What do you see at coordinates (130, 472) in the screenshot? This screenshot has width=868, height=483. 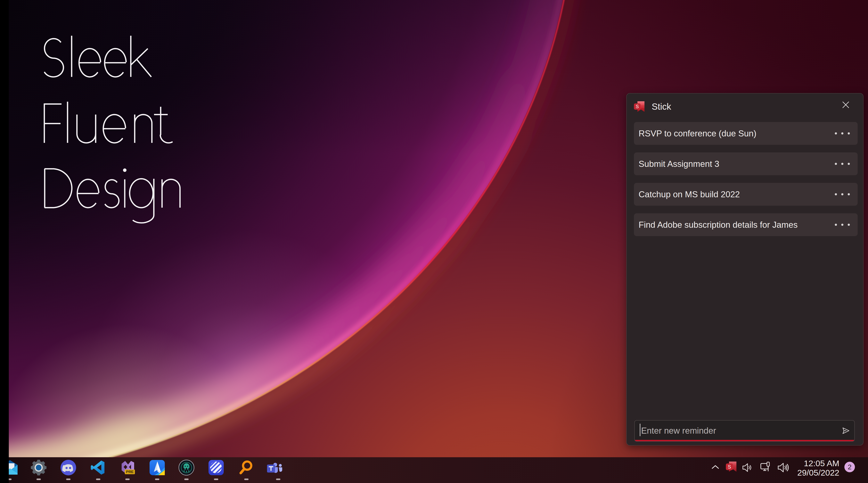 I see `svg-text: PRE` at bounding box center [130, 472].